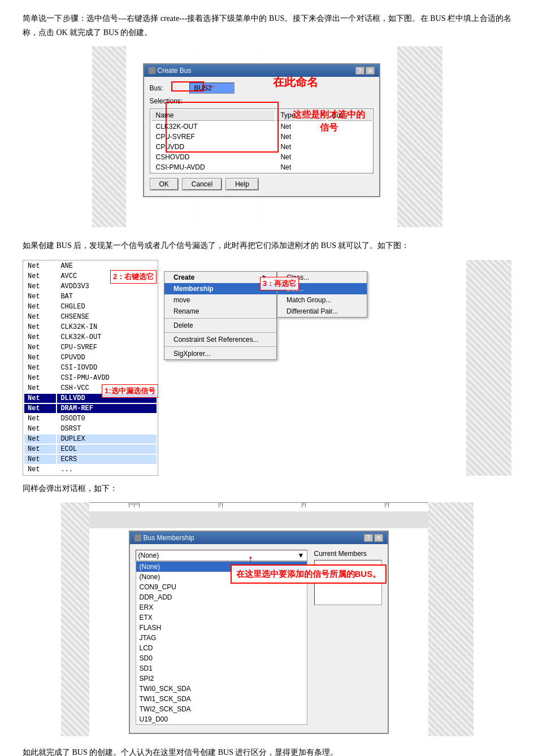 Image resolution: width=534 pixels, height=756 pixels. I want to click on col-name: Name, so click(214, 115).